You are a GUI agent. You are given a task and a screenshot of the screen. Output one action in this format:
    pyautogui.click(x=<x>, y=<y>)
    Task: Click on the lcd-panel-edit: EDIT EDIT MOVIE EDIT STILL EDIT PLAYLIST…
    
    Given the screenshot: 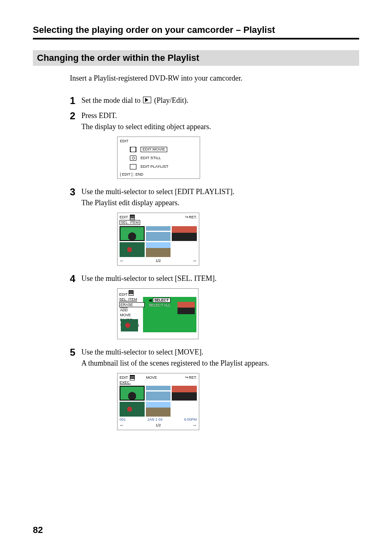 What is the action you would take?
    pyautogui.click(x=159, y=158)
    